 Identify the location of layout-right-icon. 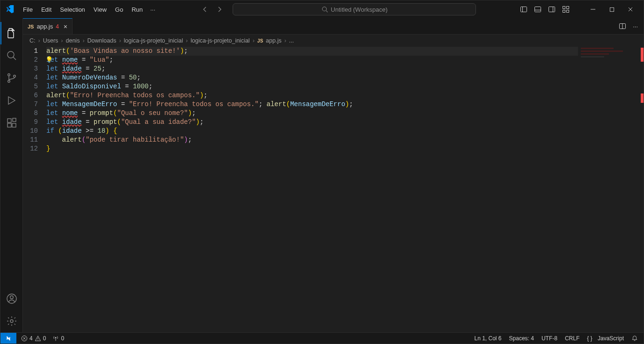
(552, 9).